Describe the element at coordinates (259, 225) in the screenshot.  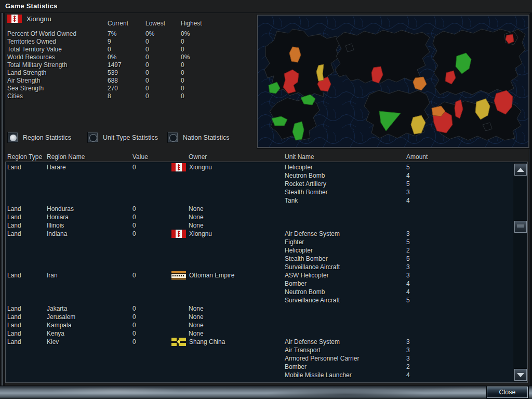
I see `table-row-illinois: Land Illinois 0 None` at that location.